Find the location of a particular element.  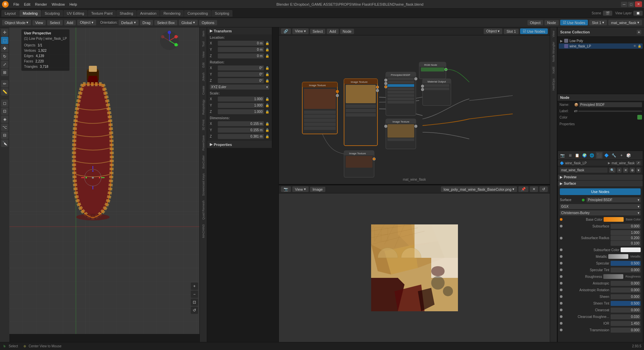

scale-y-input is located at coordinates (241, 106).